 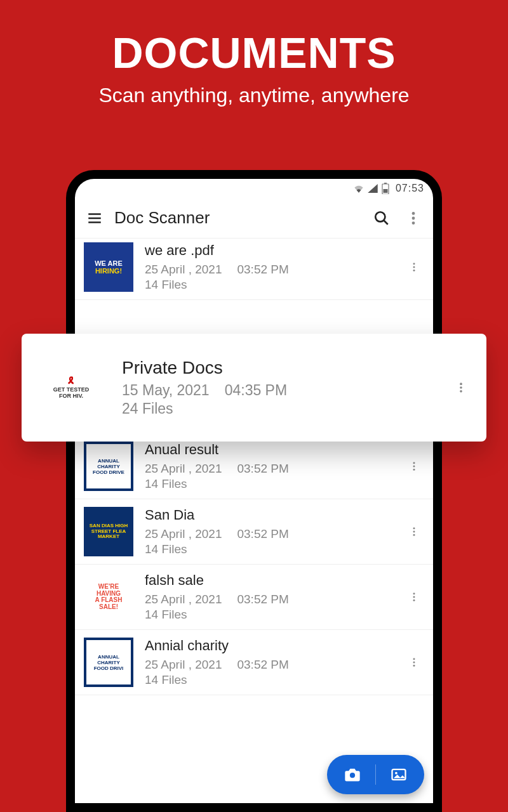 I want to click on highlight-more-button, so click(x=461, y=388).